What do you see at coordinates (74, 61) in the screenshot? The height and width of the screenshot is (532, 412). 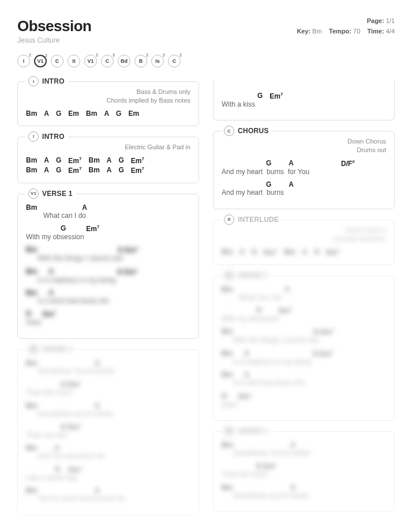 I see `nav-pill-it: It` at bounding box center [74, 61].